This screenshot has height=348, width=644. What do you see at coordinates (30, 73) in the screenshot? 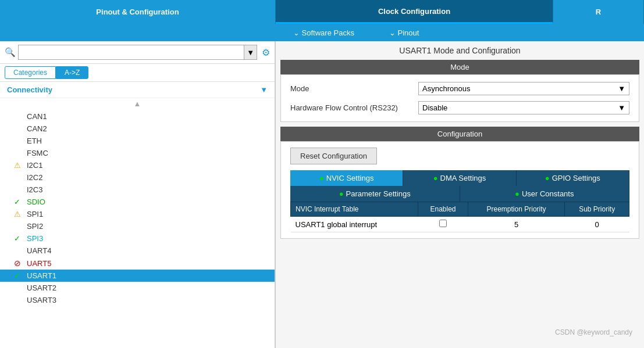
I see `tab-categories: Categories` at bounding box center [30, 73].